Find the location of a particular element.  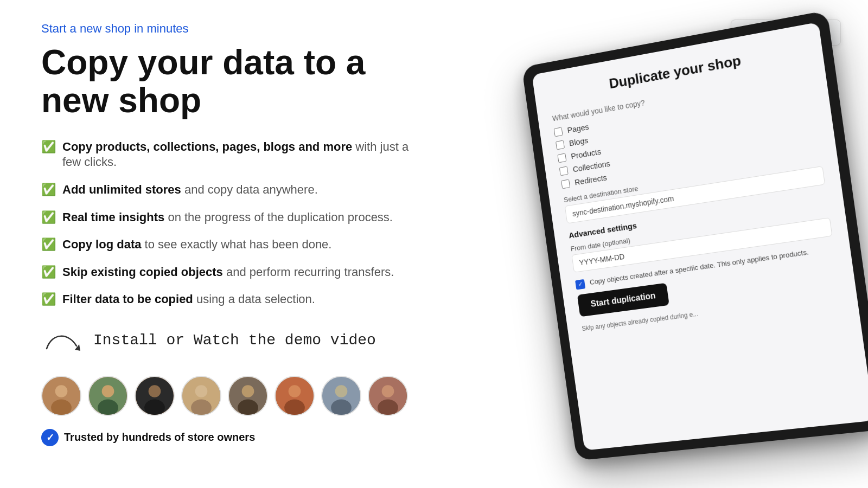

arrow-icon is located at coordinates (63, 341).